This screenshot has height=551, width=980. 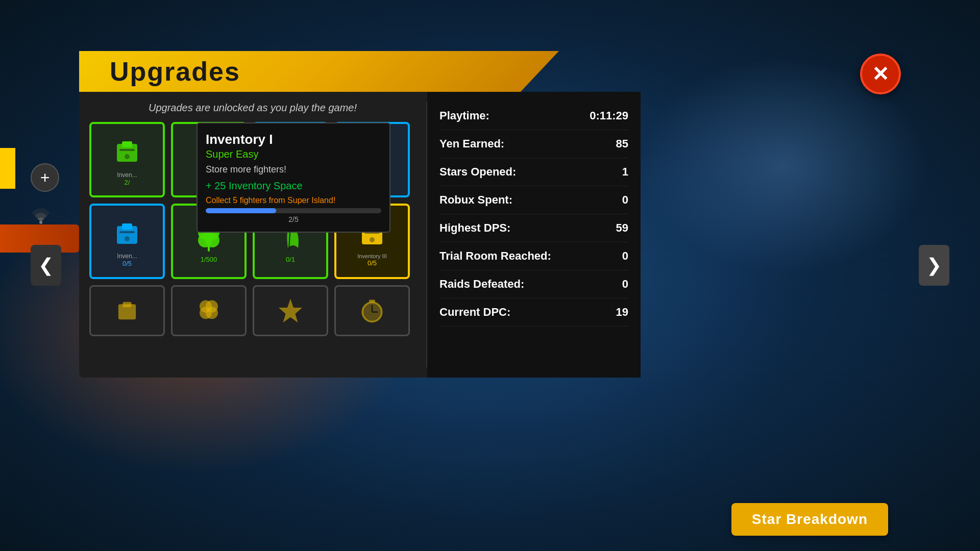 What do you see at coordinates (534, 229) in the screenshot?
I see `stat-row: Highest DPS:59` at bounding box center [534, 229].